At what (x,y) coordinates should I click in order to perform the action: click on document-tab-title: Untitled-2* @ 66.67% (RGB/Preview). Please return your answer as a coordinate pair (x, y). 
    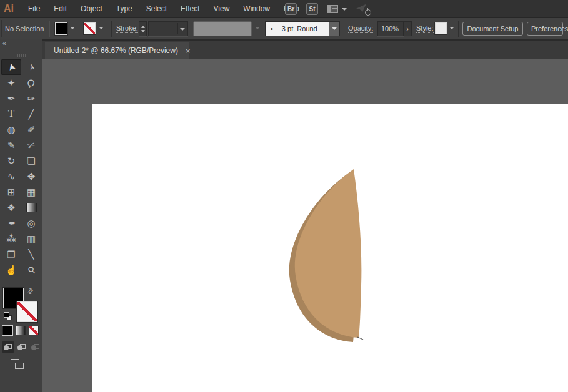
    Looking at the image, I should click on (116, 51).